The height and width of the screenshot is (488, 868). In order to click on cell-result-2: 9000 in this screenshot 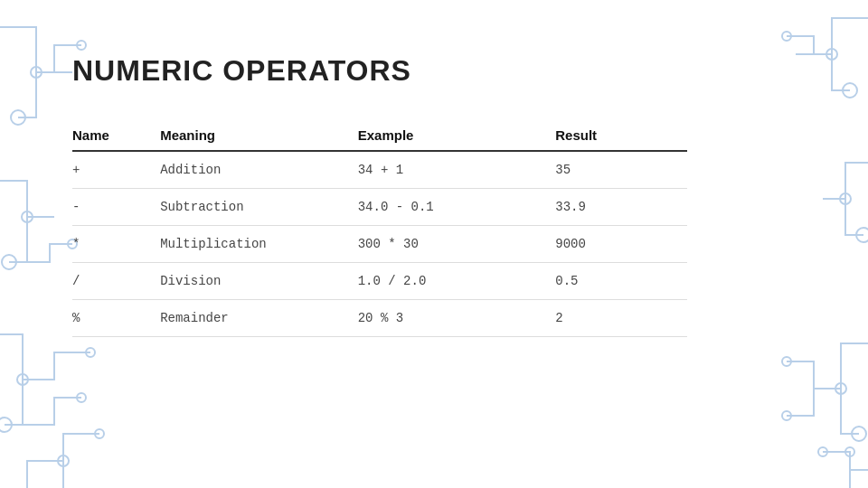, I will do `click(621, 244)`.